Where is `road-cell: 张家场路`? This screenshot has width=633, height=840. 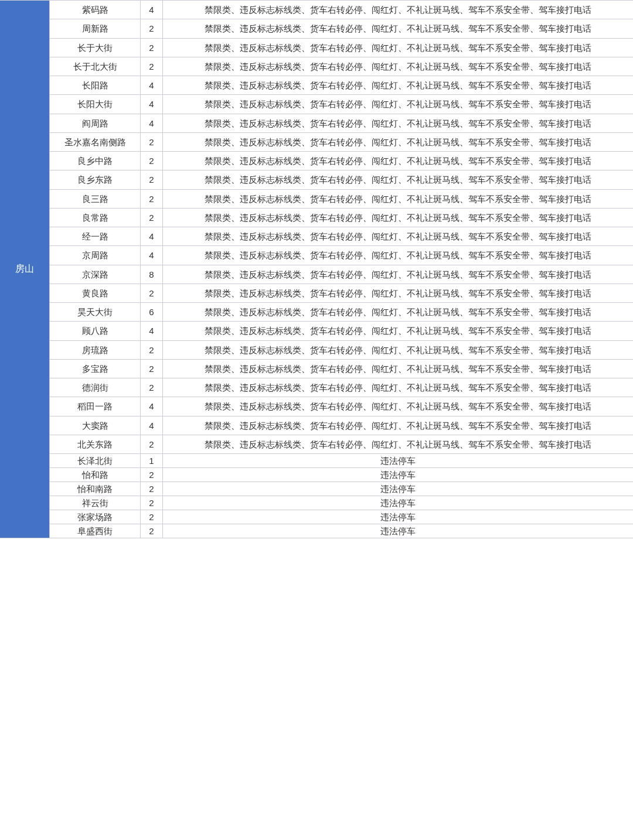 road-cell: 张家场路 is located at coordinates (95, 517).